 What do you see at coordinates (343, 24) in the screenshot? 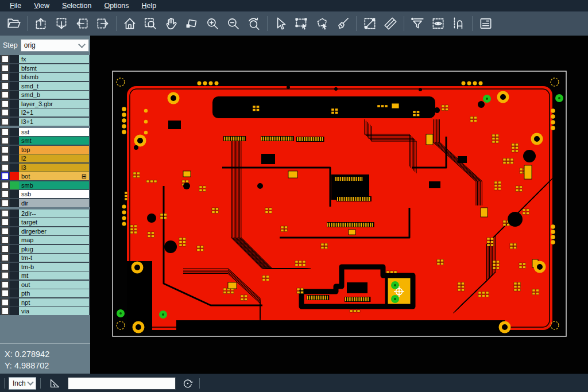
I see `clean-brush-button` at bounding box center [343, 24].